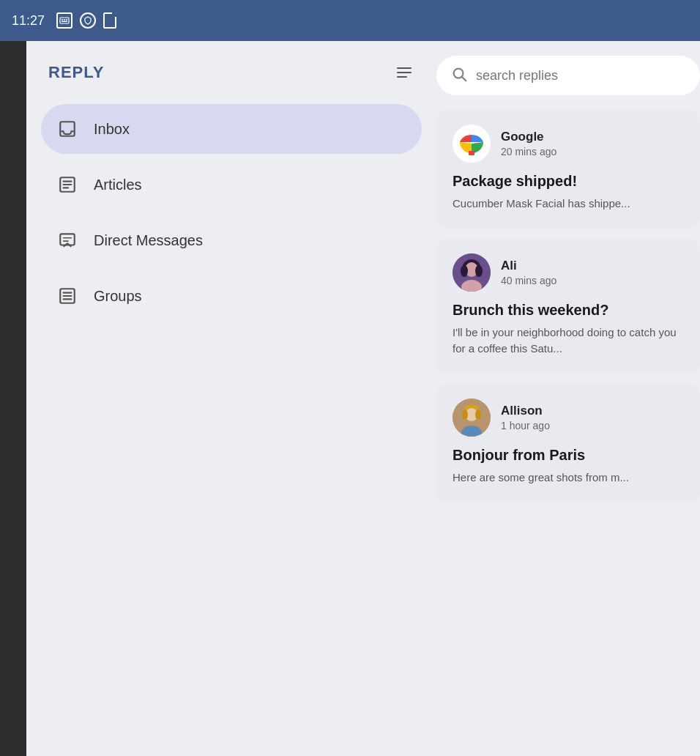  Describe the element at coordinates (568, 478) in the screenshot. I see `message-preview-allison: Here are some great shots from m...` at that location.